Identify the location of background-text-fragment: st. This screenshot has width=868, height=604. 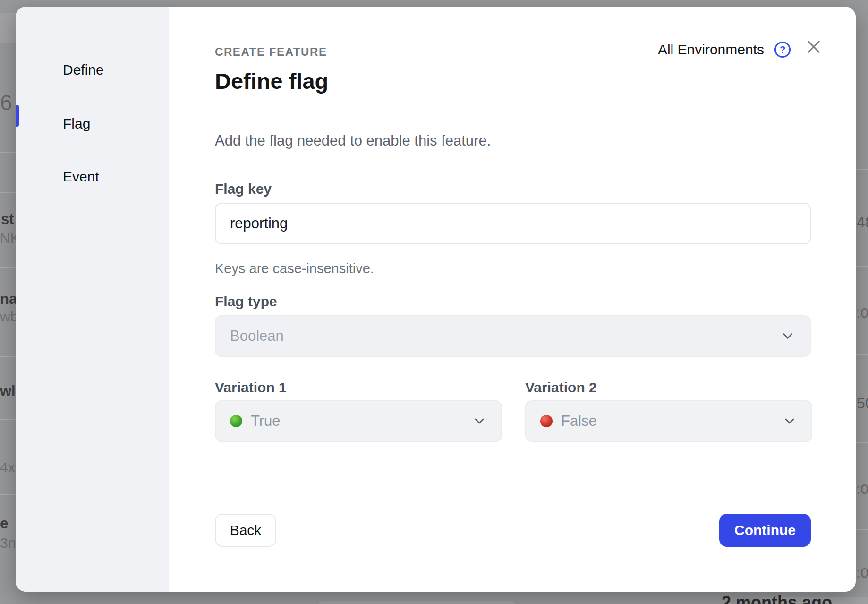
(8, 219).